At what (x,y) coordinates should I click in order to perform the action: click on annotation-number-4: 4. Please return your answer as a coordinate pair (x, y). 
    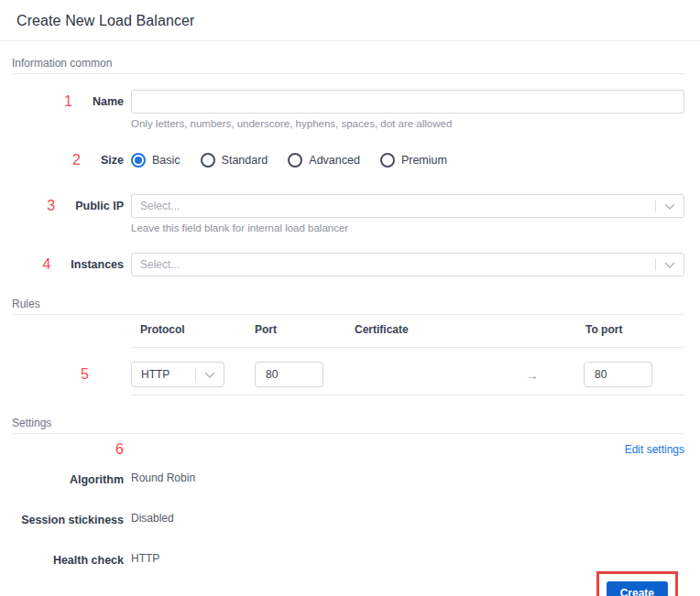
    Looking at the image, I should click on (46, 265).